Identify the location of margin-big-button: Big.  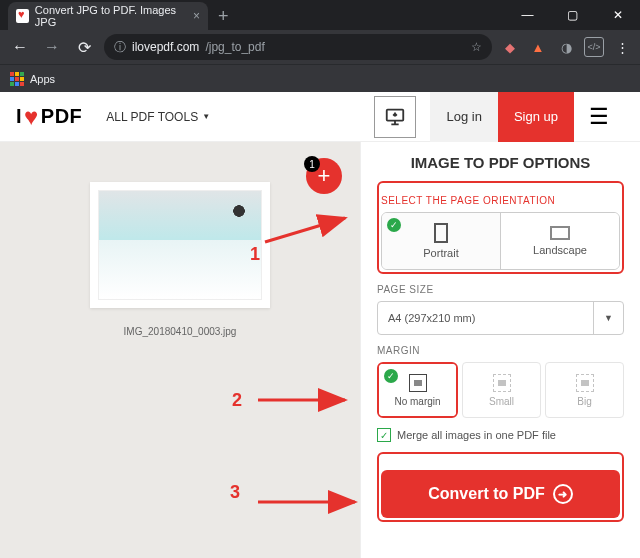
(584, 390).